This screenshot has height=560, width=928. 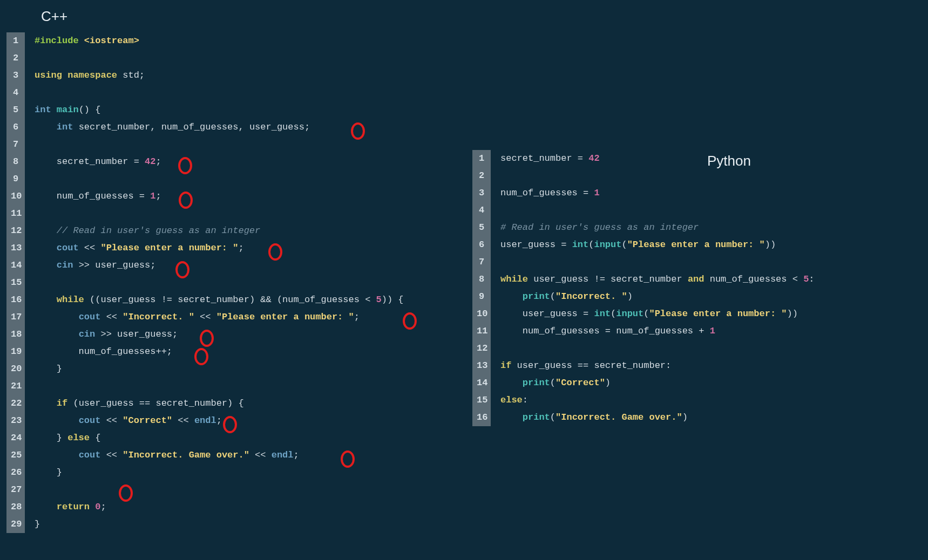 I want to click on code-line: while user_guess != secret_number and nu…, so click(x=658, y=279).